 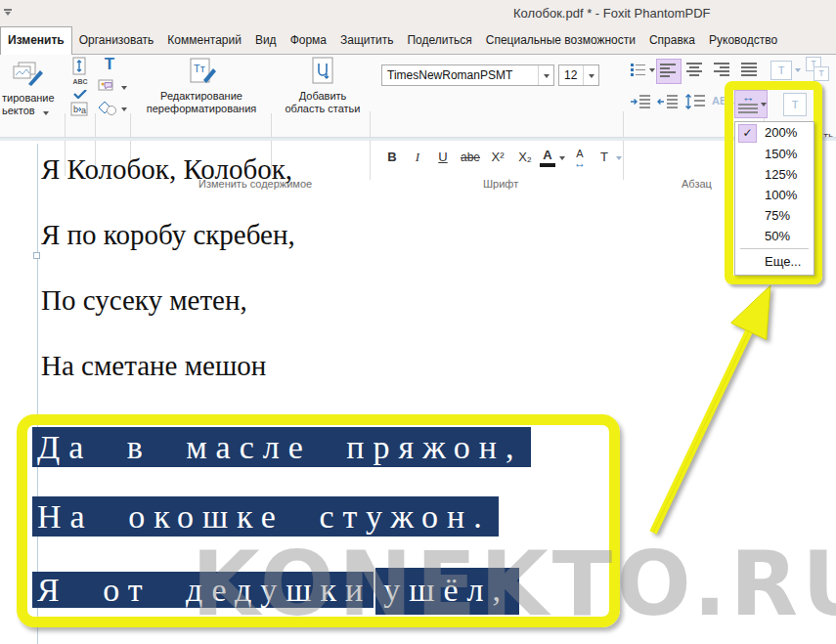 What do you see at coordinates (795, 105) in the screenshot?
I see `fit-text-button-disabled: T` at bounding box center [795, 105].